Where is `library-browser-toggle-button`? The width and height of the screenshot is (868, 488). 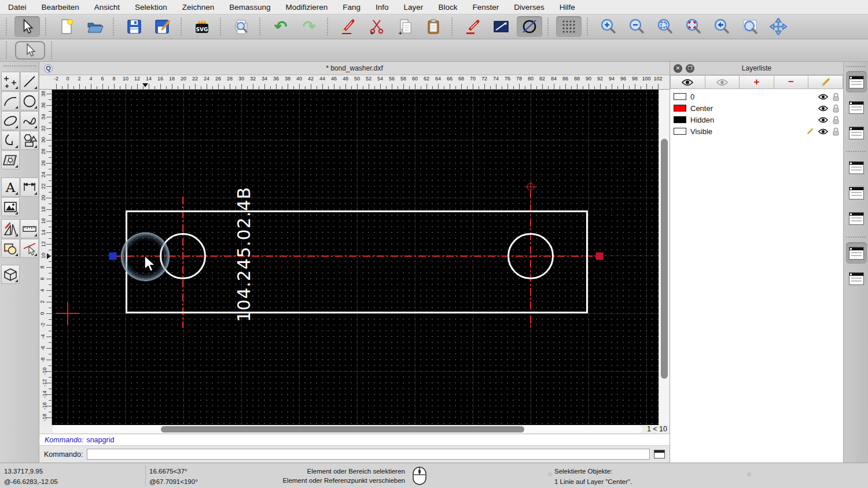 library-browser-toggle-button is located at coordinates (856, 133).